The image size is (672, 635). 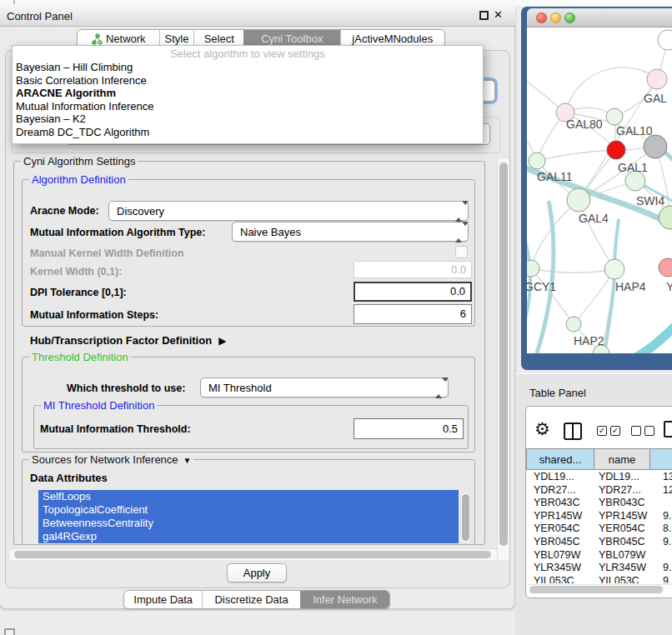 What do you see at coordinates (660, 491) in the screenshot?
I see `table-cell: 12` at bounding box center [660, 491].